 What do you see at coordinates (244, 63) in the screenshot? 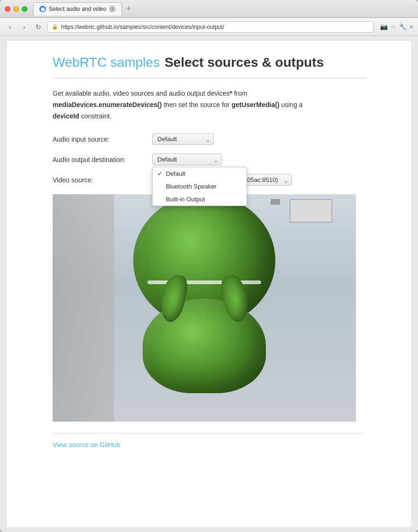
I see `page-title: Select sources & outputs` at bounding box center [244, 63].